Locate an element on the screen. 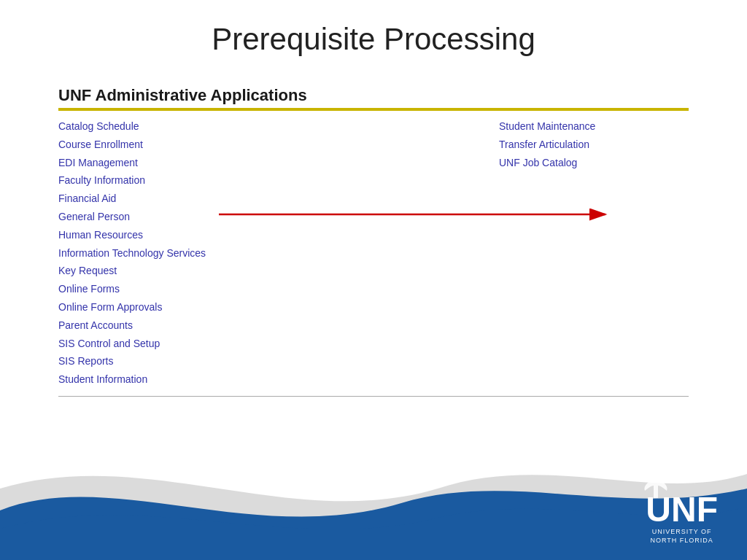 The height and width of the screenshot is (560, 747). unf-letters: UNF is located at coordinates (681, 510).